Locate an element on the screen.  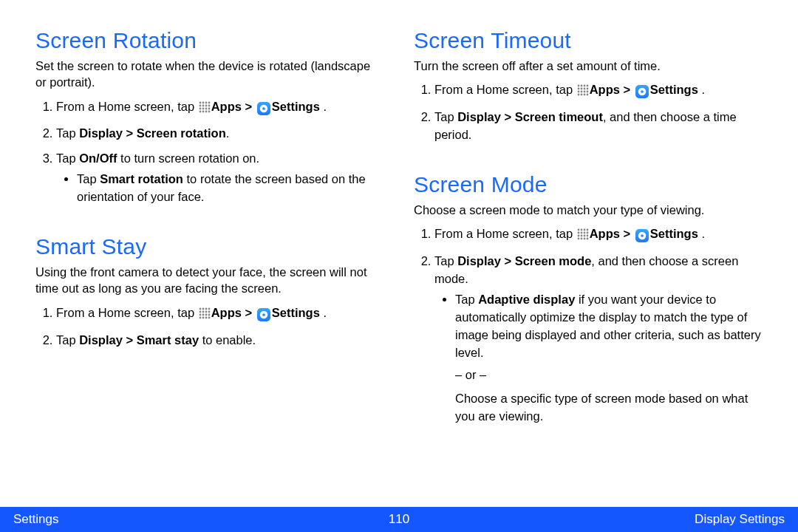
bold-text: Smart rotation is located at coordinates (142, 179).